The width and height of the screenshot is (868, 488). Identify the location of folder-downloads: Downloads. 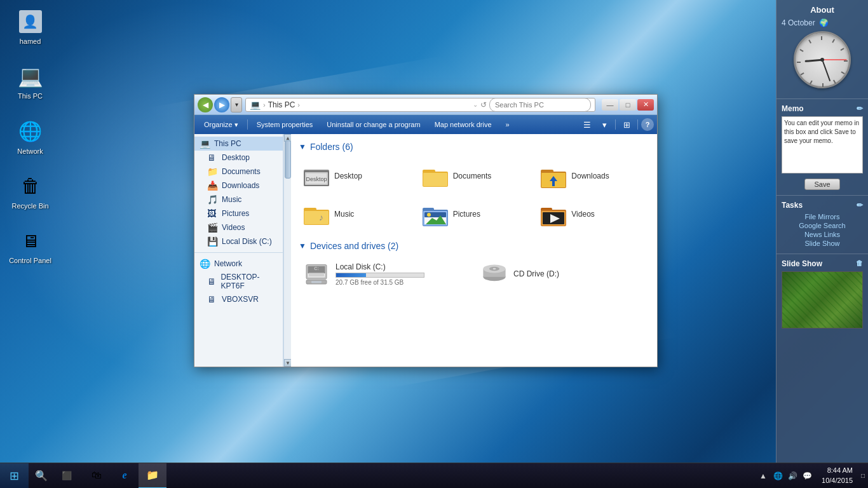
(592, 176).